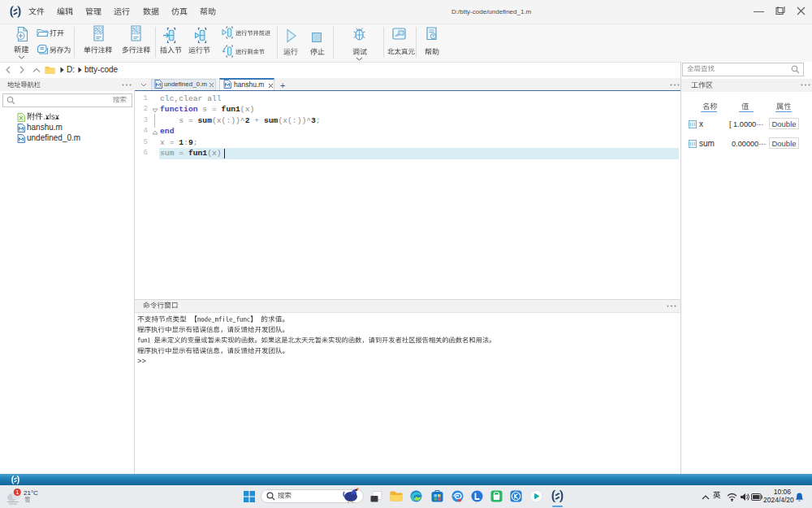  Describe the element at coordinates (17, 493) in the screenshot. I see `svg-text: 1` at that location.